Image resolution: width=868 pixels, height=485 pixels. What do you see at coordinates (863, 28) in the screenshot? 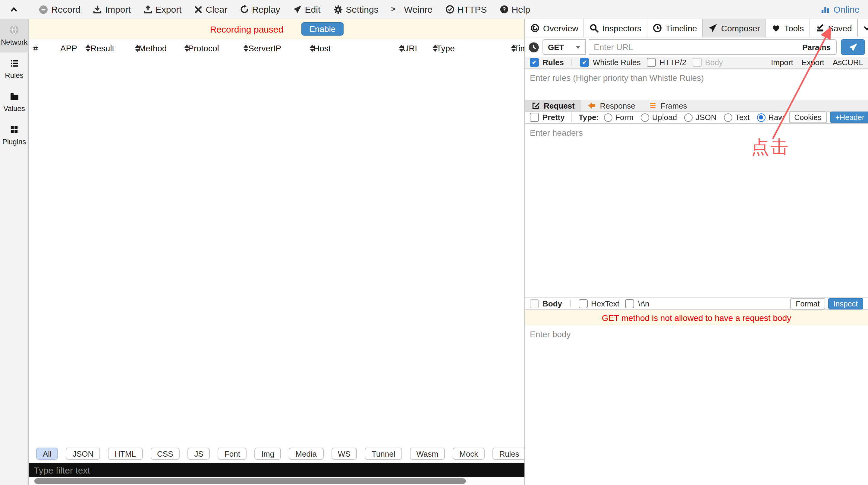
I see `tab-more` at bounding box center [863, 28].